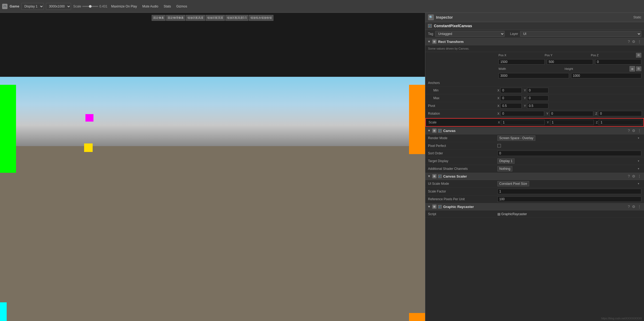  I want to click on width-input, so click(534, 76).